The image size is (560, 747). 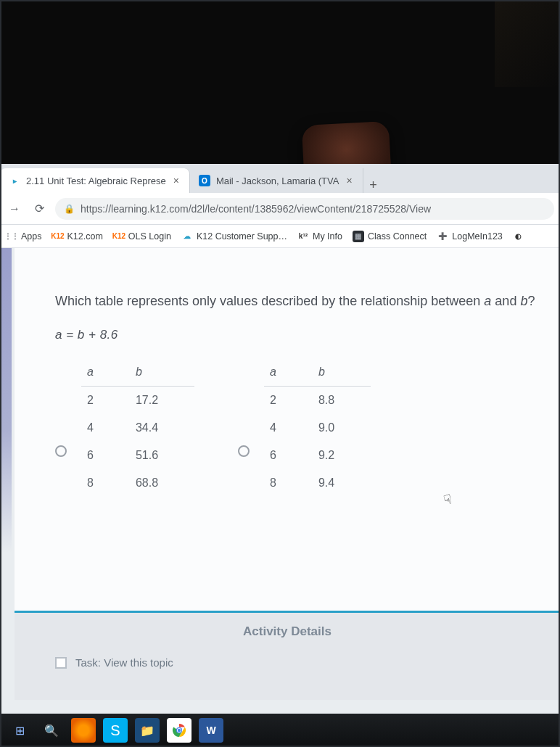 What do you see at coordinates (162, 428) in the screenshot?
I see `cell-b: 34.4` at bounding box center [162, 428].